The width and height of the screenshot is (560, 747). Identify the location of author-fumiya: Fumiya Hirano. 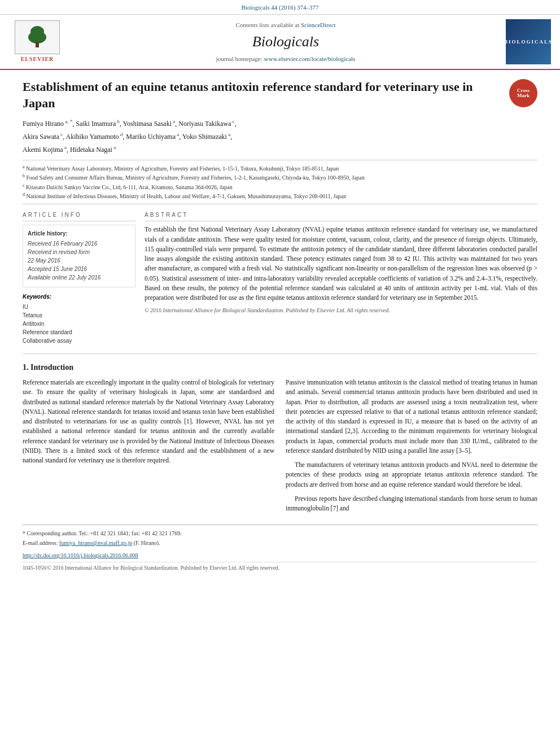
(43, 124).